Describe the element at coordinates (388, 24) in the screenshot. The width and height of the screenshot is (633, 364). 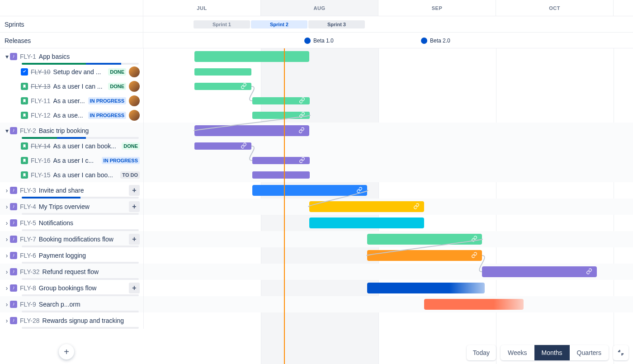
I see `sprints-lane: Sprint 1Sprint 2Sprint 3` at that location.